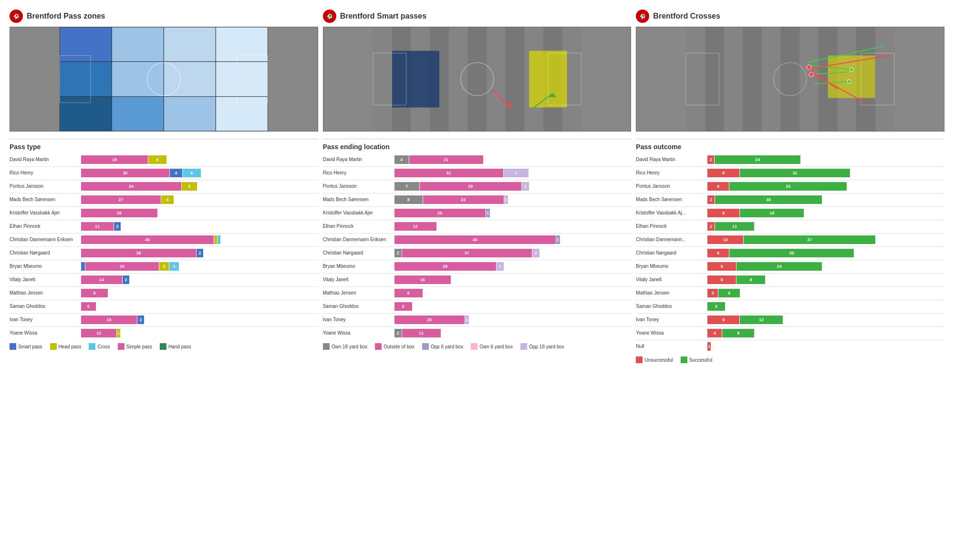  Describe the element at coordinates (122, 266) in the screenshot. I see `bar-simple: 25` at that location.